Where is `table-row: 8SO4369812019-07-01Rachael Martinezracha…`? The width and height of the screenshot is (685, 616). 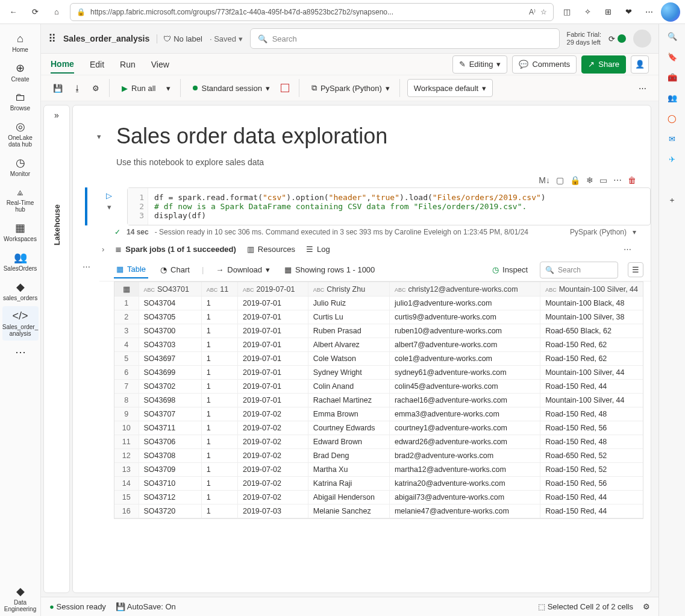
table-row: 8SO4369812019-07-01Rachael Martinezracha… is located at coordinates (379, 400).